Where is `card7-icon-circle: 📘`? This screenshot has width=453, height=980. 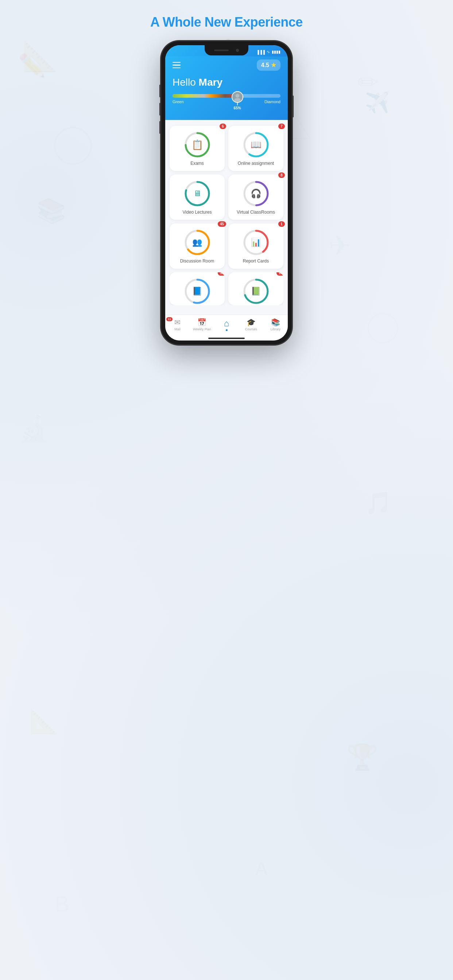 card7-icon-circle: 📘 is located at coordinates (197, 291).